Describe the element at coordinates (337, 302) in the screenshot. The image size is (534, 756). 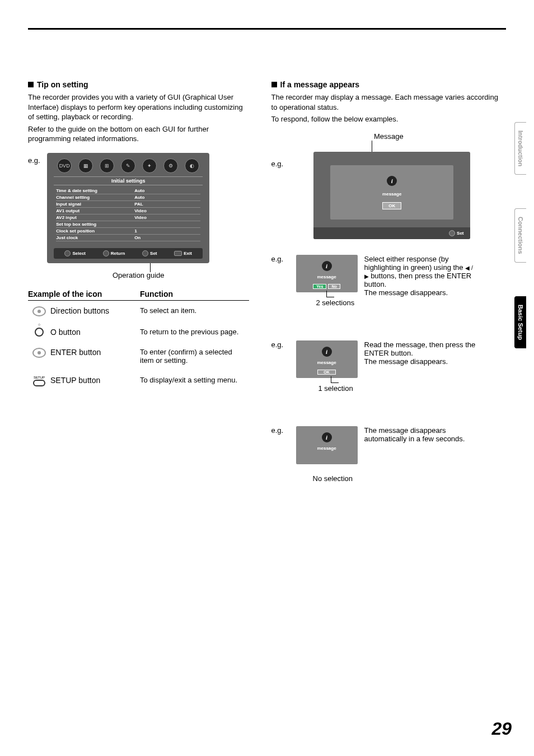
I see `caption: 2 selections` at that location.